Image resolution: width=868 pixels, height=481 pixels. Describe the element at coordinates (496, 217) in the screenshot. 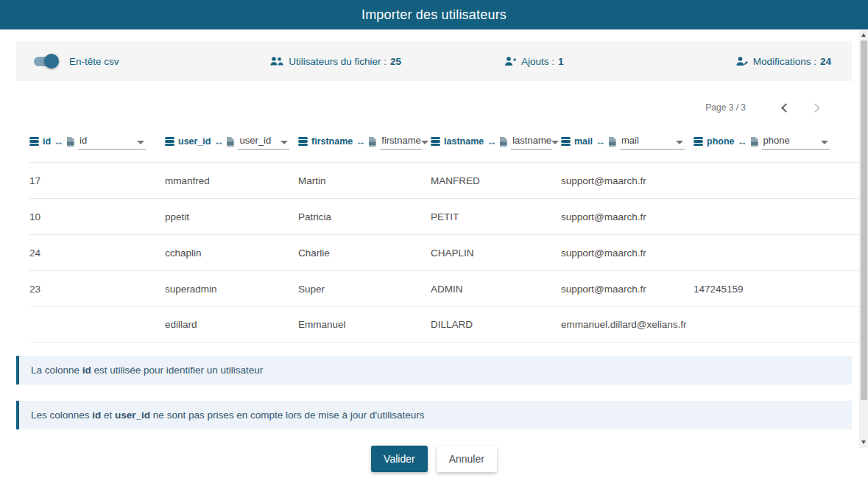

I see `table-cell: PETIT` at that location.